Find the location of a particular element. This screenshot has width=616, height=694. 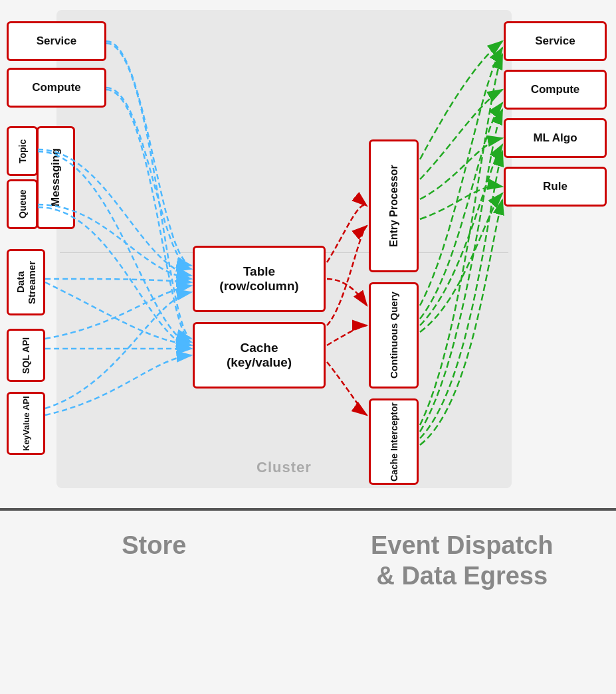

egress-section: Event Dispatch& Data Egress is located at coordinates (462, 601).